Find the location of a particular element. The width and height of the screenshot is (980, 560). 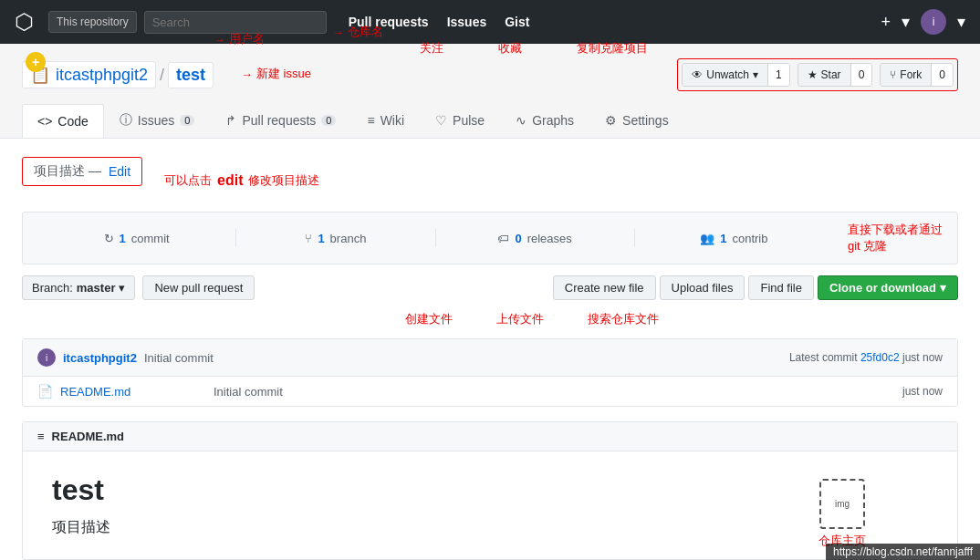

settings-icon: ⚙ is located at coordinates (611, 120).